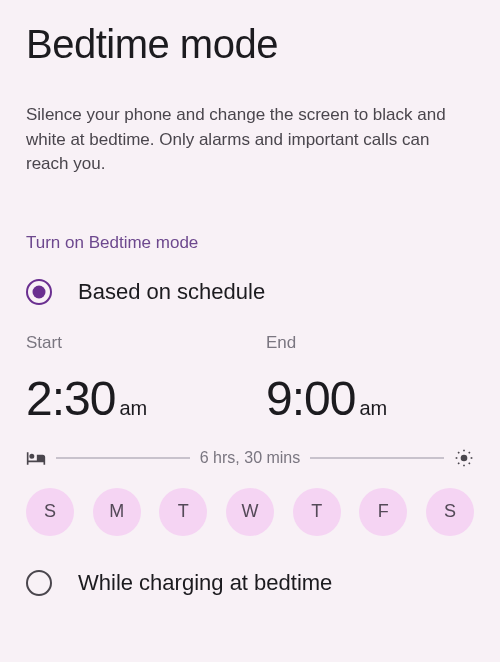 The width and height of the screenshot is (500, 662). Describe the element at coordinates (354, 380) in the screenshot. I see `end-time-block: End 9:00 am` at that location.